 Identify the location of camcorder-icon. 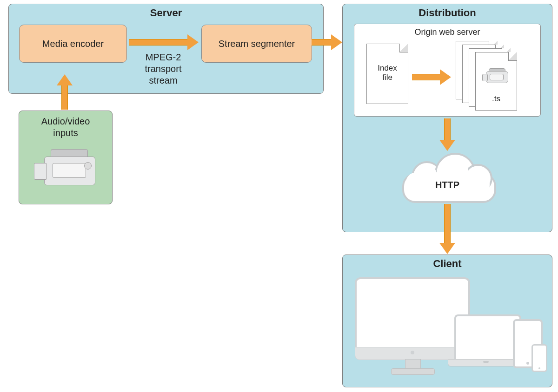
(66, 170).